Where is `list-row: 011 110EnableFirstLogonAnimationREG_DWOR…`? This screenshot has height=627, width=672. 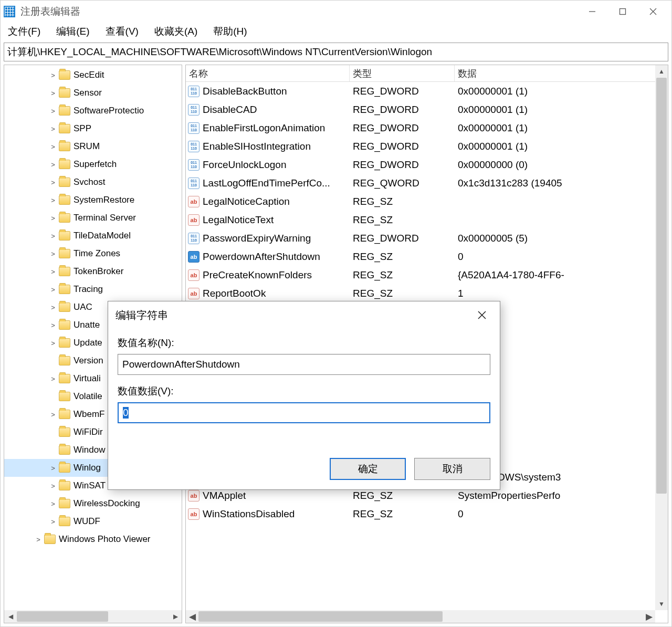 list-row: 011 110EnableFirstLogonAnimationREG_DWOR… is located at coordinates (427, 128).